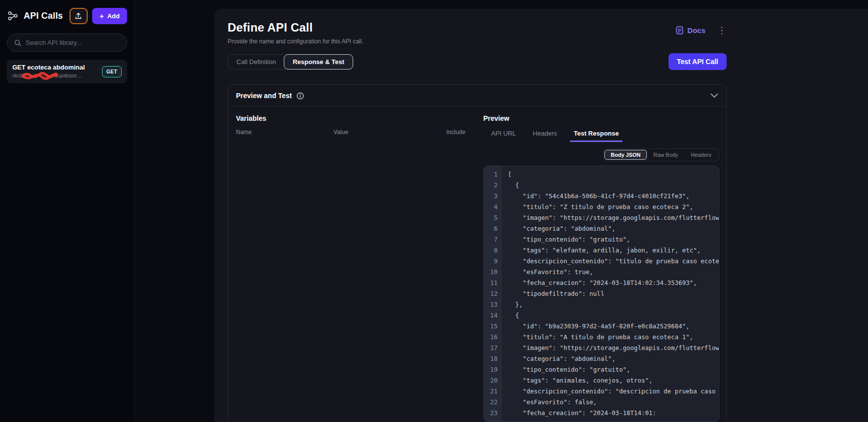  I want to click on line-number: 12, so click(491, 294).